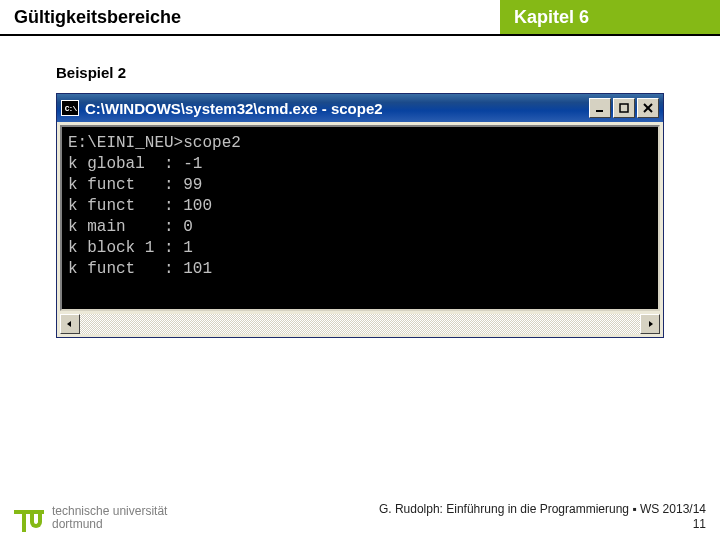 The height and width of the screenshot is (540, 720). Describe the element at coordinates (542, 524) in the screenshot. I see `page-number: 11` at that location.